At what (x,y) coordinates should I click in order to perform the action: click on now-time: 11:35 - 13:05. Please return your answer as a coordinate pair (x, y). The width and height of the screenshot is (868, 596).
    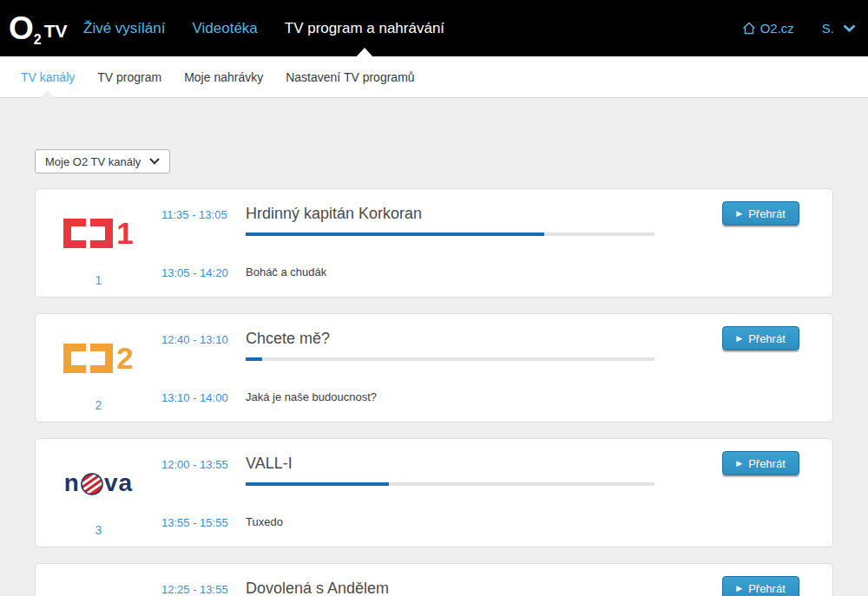
    Looking at the image, I should click on (203, 220).